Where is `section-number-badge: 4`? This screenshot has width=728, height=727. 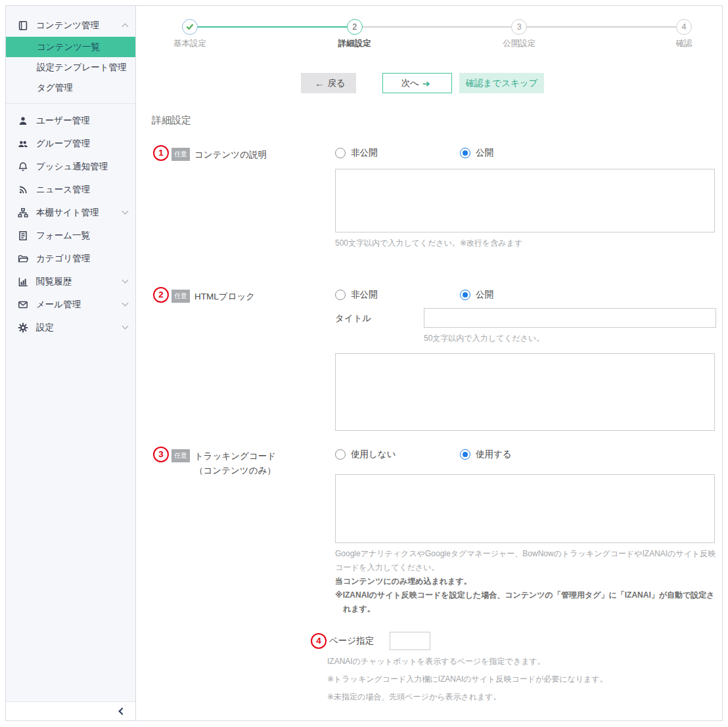 section-number-badge: 4 is located at coordinates (319, 641).